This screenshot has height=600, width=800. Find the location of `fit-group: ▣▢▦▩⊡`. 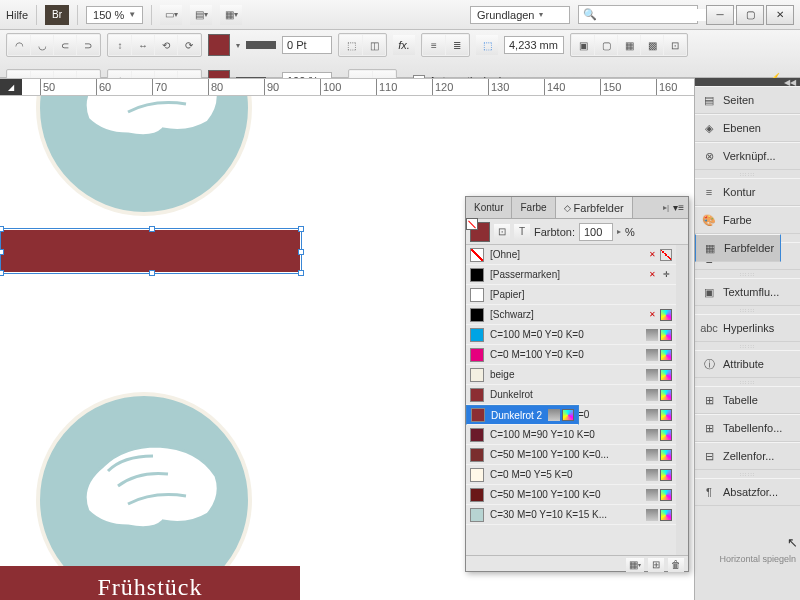

fit-group: ▣▢▦▩⊡ is located at coordinates (629, 45).